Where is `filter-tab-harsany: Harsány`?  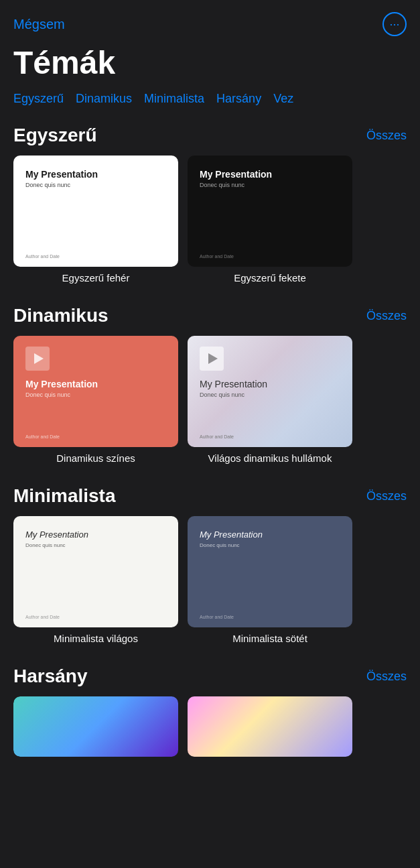 filter-tab-harsany: Harsány is located at coordinates (238, 99).